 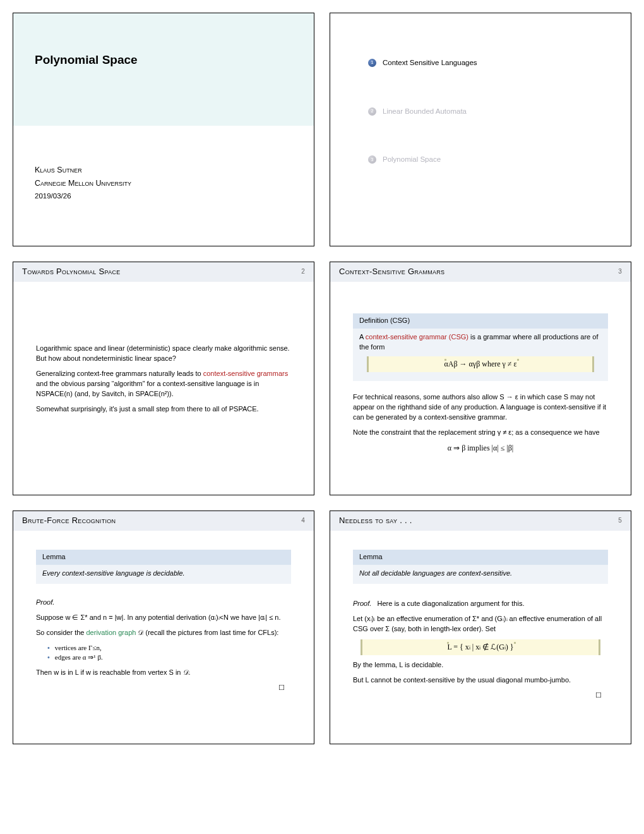 I want to click on title-meta: Klaus Sutner Carnegie Mellon University …, so click(x=164, y=164).